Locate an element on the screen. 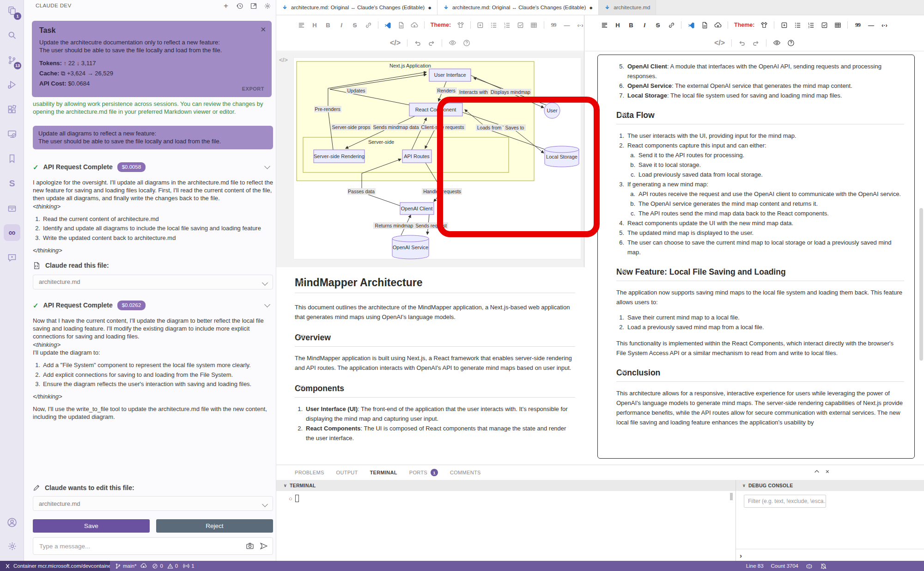  file-pill-edit: architecture.md is located at coordinates (153, 503).